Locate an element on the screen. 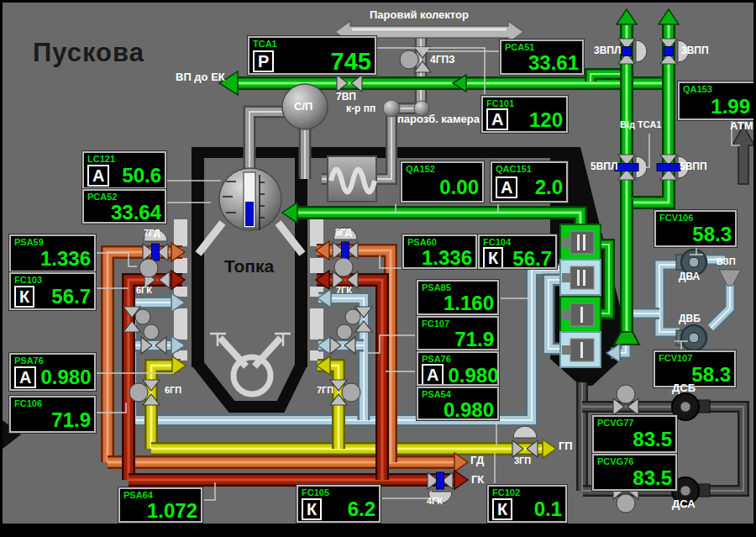  display-value: 71.9 is located at coordinates (52, 420).